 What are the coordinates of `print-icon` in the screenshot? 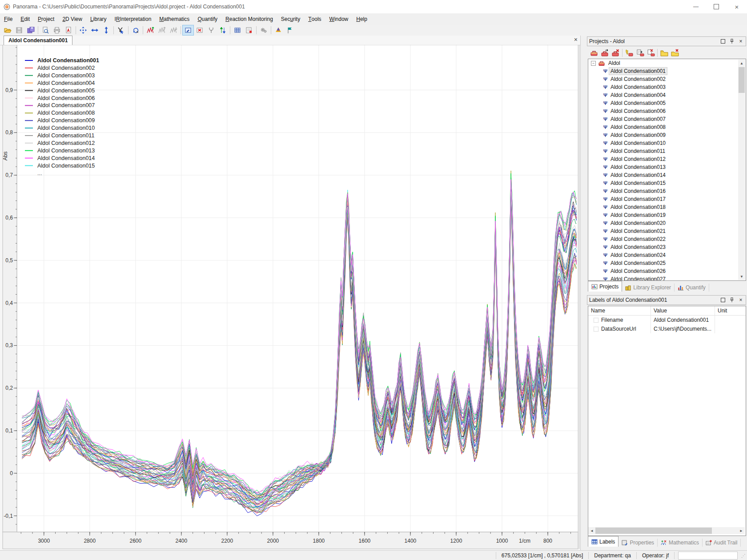 It's located at (57, 30).